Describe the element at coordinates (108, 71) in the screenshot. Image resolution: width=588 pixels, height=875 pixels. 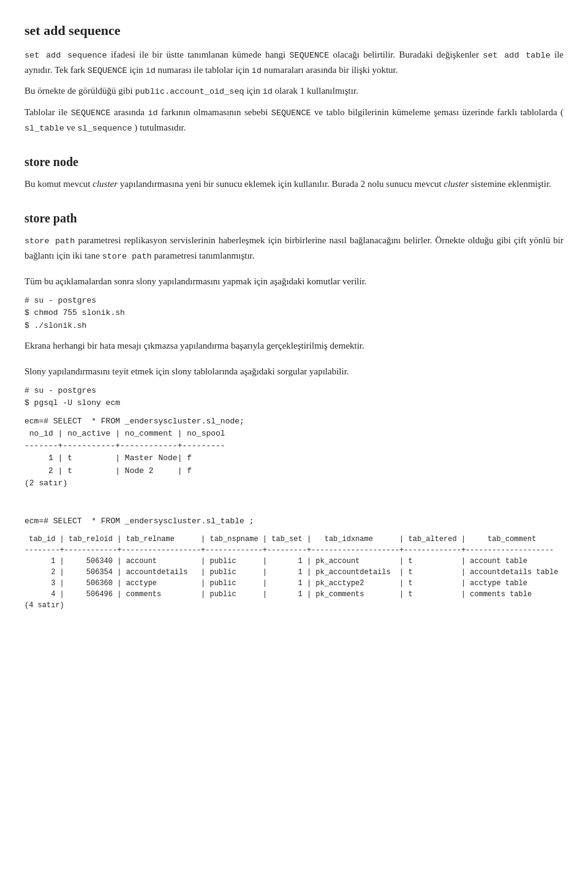
I see `code-sequence-2: SEQUENCE` at that location.